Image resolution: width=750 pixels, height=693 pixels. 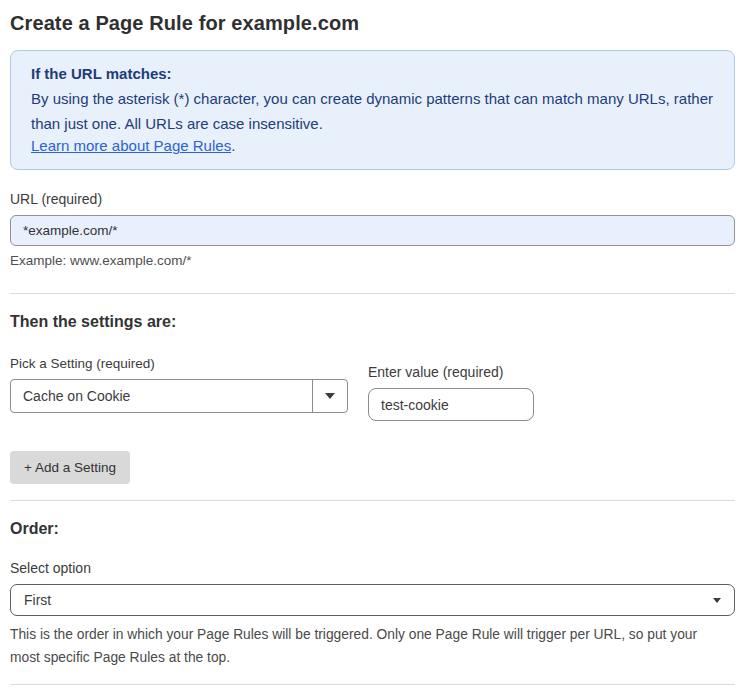 I want to click on order-select-label: Select option, so click(x=372, y=568).